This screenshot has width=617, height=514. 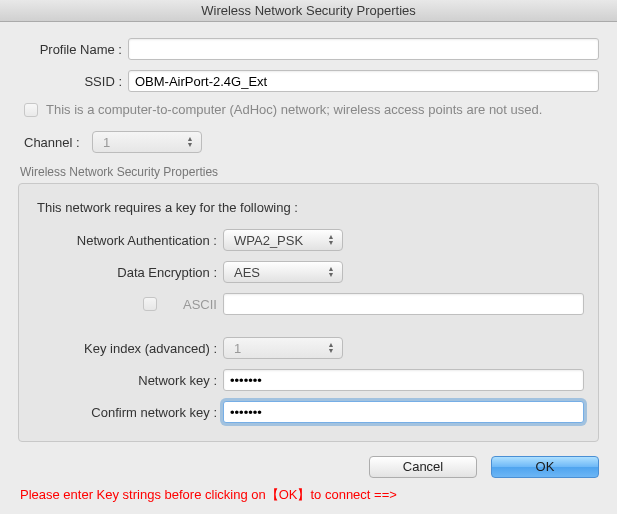 I want to click on group-legend: Wireless Network Security Properties, so click(x=310, y=172).